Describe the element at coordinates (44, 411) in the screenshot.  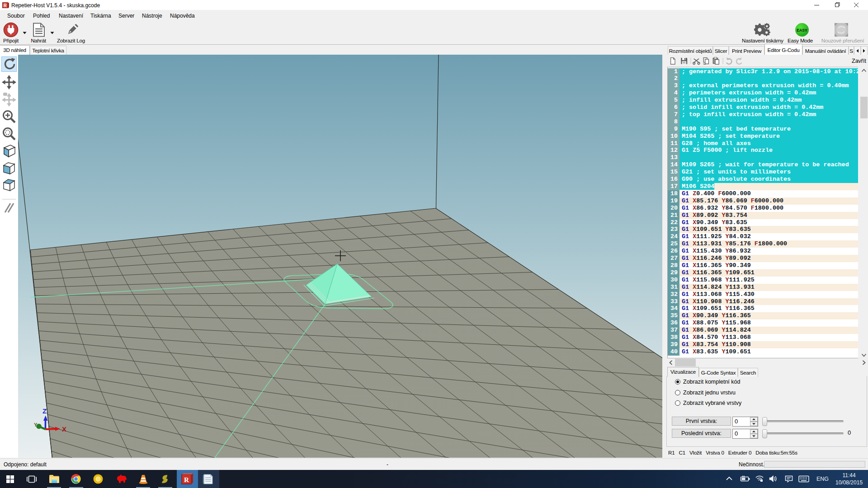
I see `svg-text: Z` at that location.